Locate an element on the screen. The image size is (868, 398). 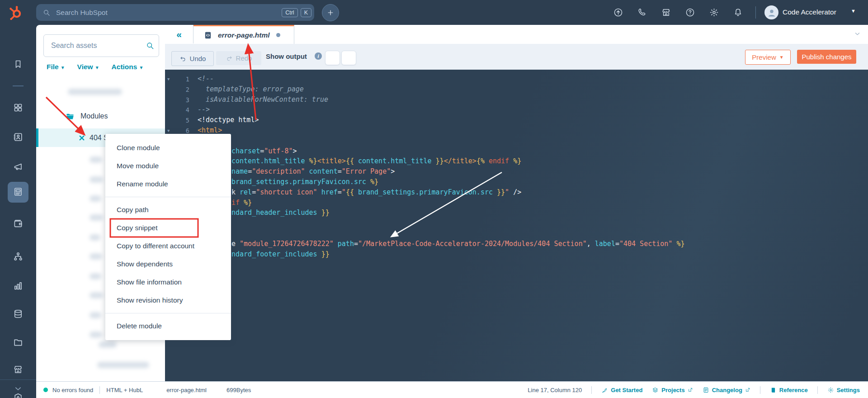
sidebar-item-crm is located at coordinates (18, 137).